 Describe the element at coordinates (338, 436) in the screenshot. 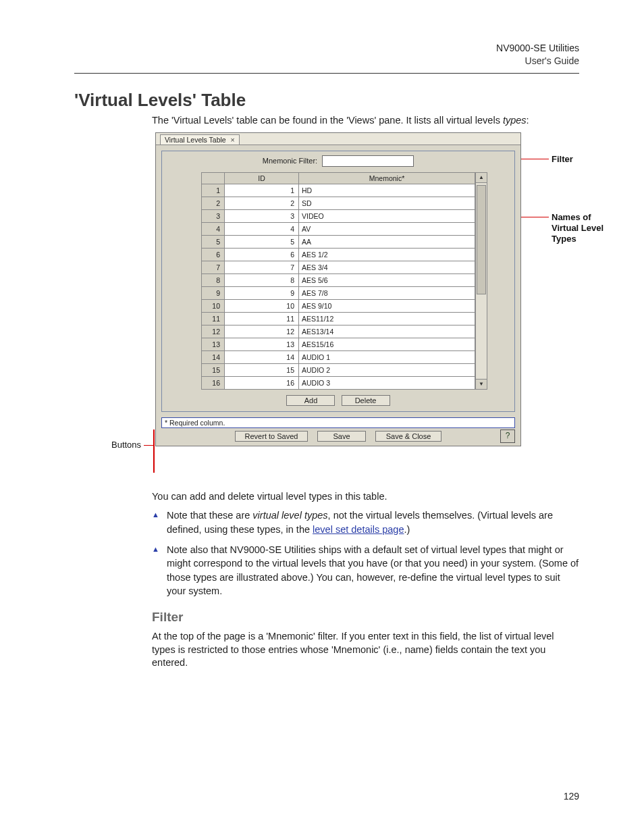

I see `footer-bar: Revert to Saved Save Save & Close ?` at that location.